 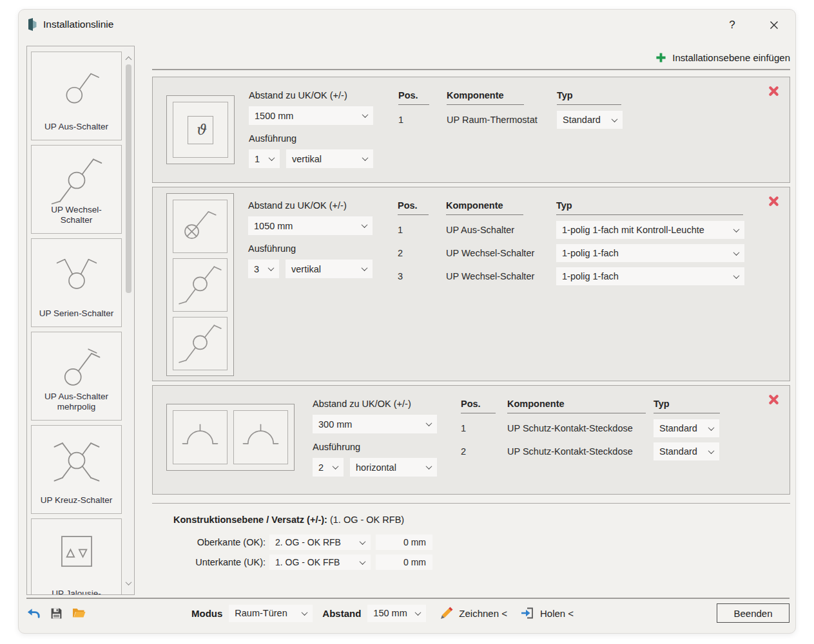 What do you see at coordinates (76, 96) in the screenshot?
I see `sidebar-item-up-aus-schalter: UP Aus-Schalter` at bounding box center [76, 96].